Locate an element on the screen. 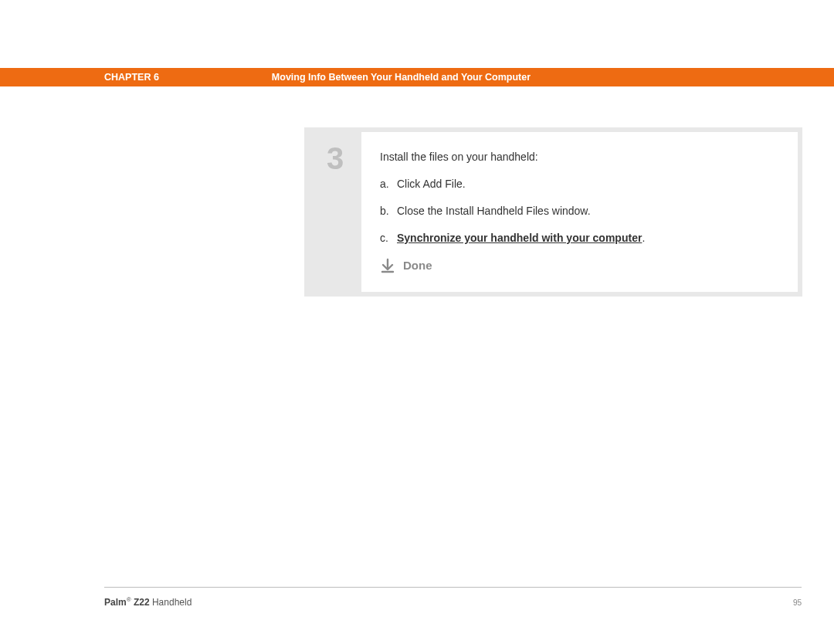  step-inner: 3 Install the files on your handheld: a.… is located at coordinates (553, 212).